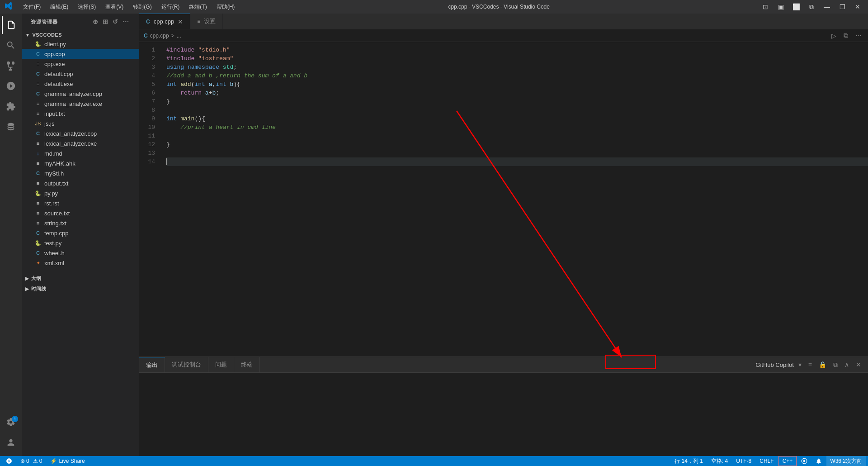 Image resolution: width=868 pixels, height=466 pixels. What do you see at coordinates (720, 461) in the screenshot?
I see `spaces-item: 空格: 4` at bounding box center [720, 461].